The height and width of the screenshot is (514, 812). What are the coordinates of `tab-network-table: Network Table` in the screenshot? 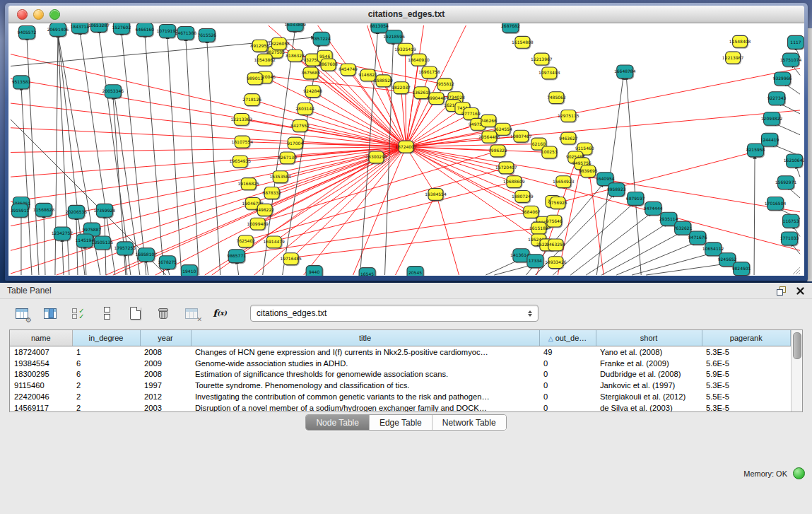 It's located at (469, 423).